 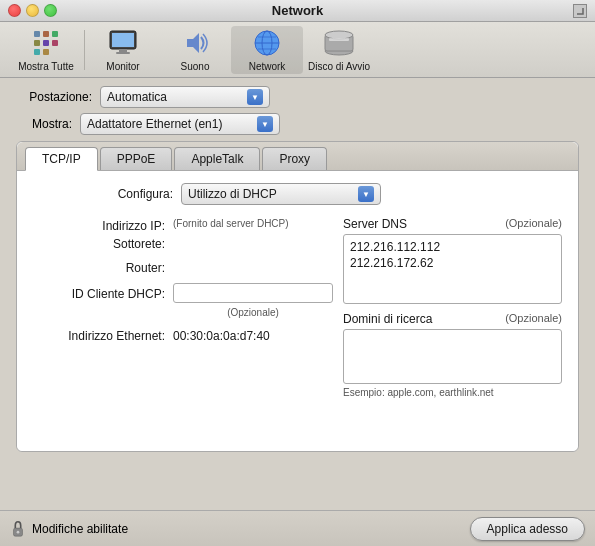 I want to click on toolbar-label-disco-avvio: Disco di Avvio, so click(x=339, y=66).